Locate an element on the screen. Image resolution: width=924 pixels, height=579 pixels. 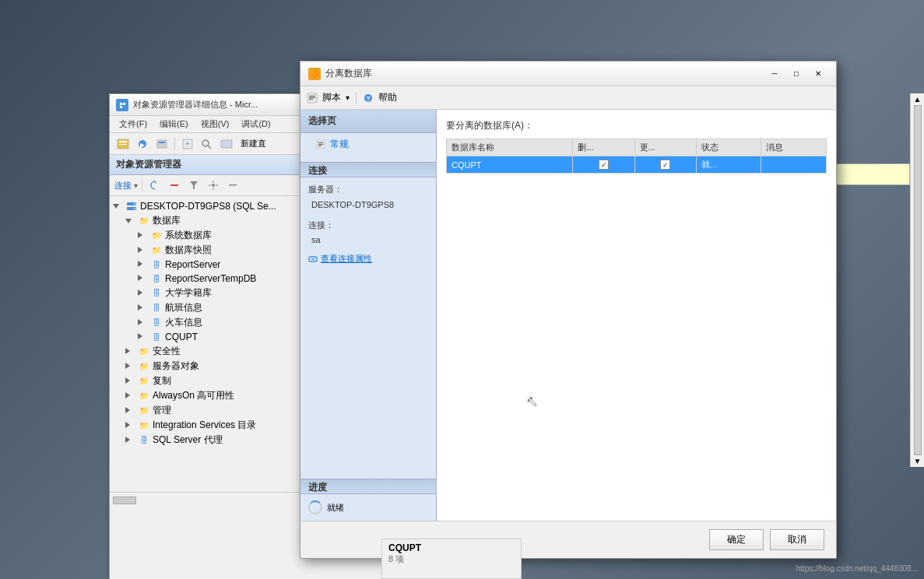
replication-label: 复制 is located at coordinates (162, 381).